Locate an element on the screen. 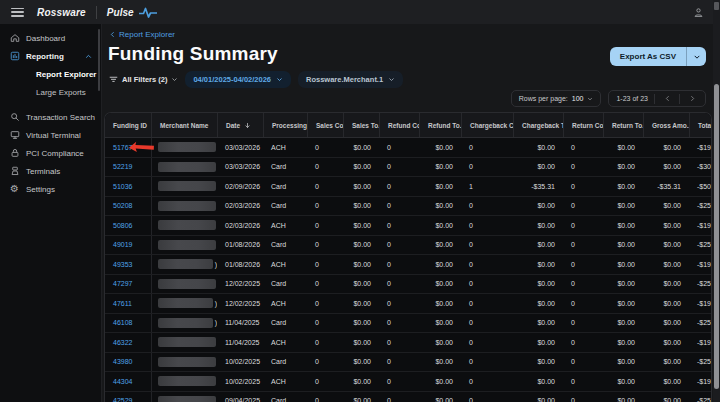  cell-return_count: 0 is located at coordinates (583, 148).